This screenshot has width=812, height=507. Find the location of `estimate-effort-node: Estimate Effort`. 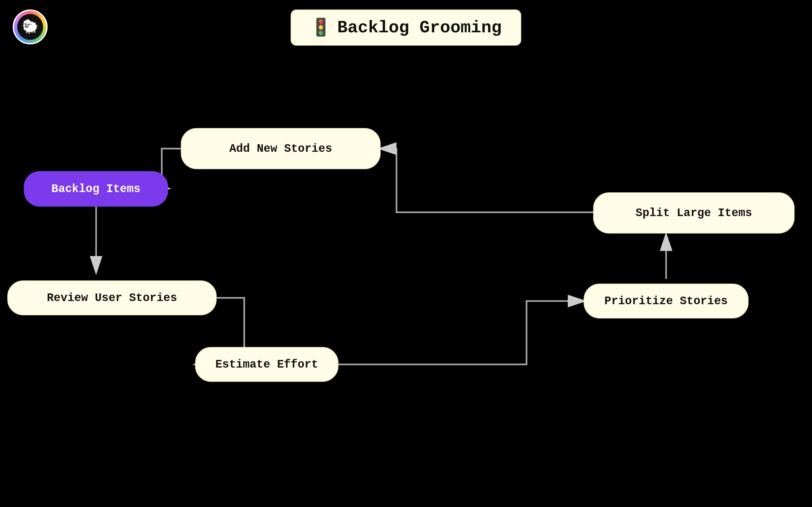

estimate-effort-node: Estimate Effort is located at coordinates (267, 364).